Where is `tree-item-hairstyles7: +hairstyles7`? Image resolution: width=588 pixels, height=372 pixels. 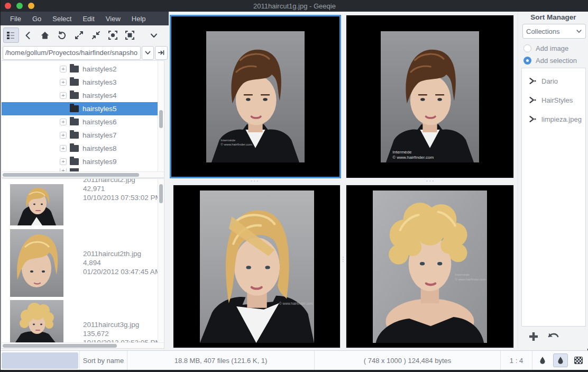
tree-item-hairstyles7: +hairstyles7 is located at coordinates (82, 135).